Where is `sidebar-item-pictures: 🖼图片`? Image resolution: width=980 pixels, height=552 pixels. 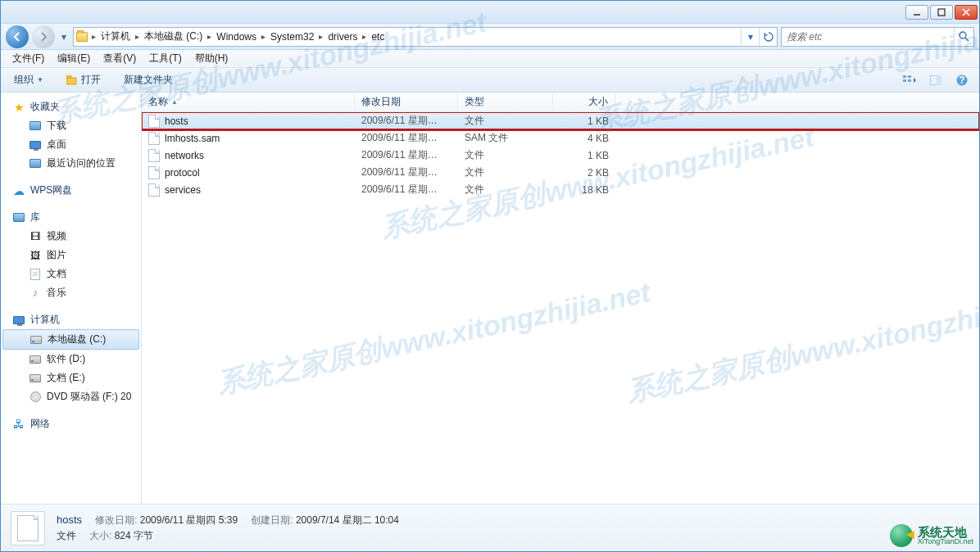
sidebar-item-pictures: 🖼图片 is located at coordinates (70, 256).